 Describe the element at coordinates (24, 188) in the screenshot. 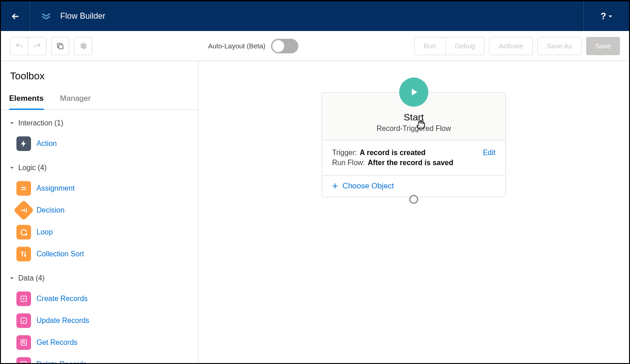

I see `assignment-icon` at that location.